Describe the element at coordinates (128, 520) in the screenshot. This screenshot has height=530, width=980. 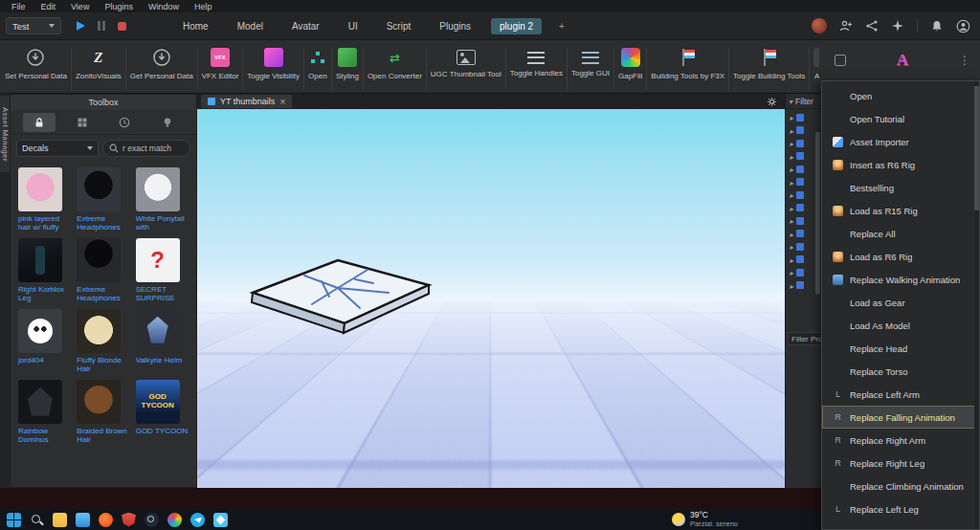
I see `shield-icon` at that location.